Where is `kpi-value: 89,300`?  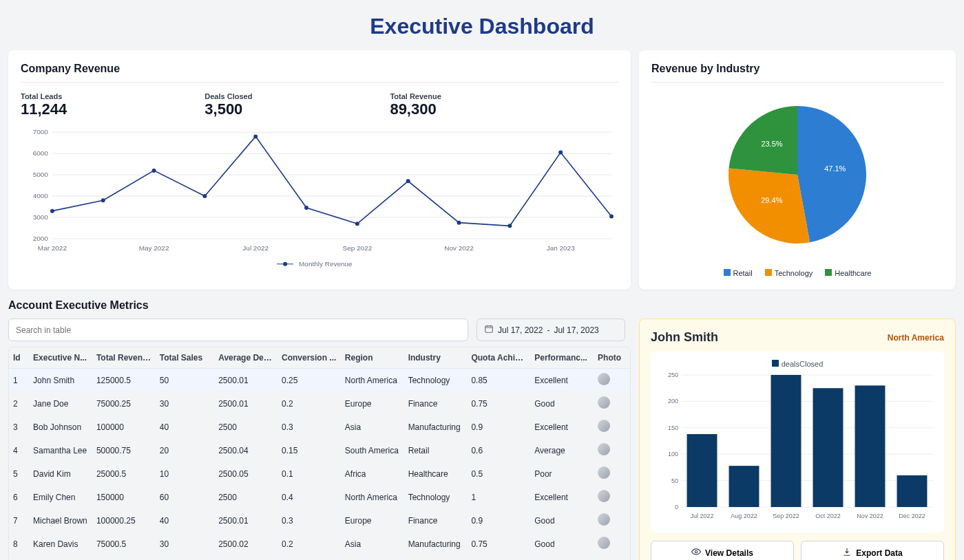
kpi-value: 89,300 is located at coordinates (415, 109).